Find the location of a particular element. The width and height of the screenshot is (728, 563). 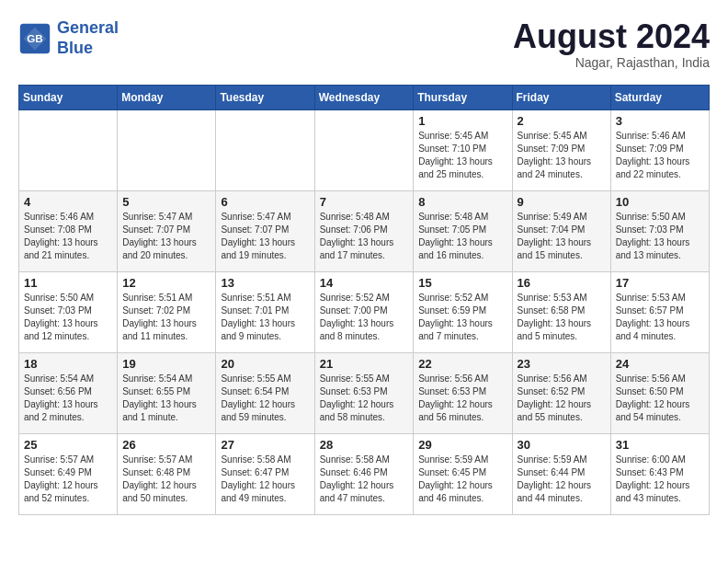

day-number: 27 is located at coordinates (265, 445).